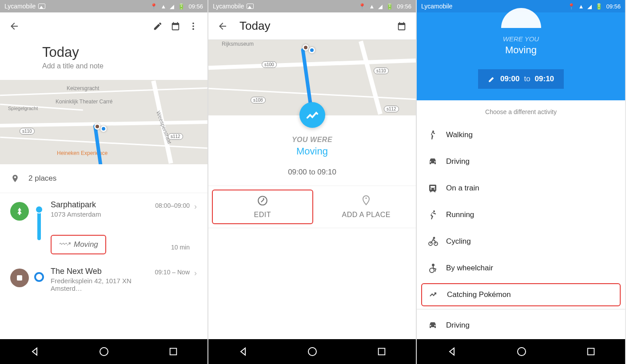  What do you see at coordinates (437, 215) in the screenshot?
I see `run-icon` at bounding box center [437, 215].